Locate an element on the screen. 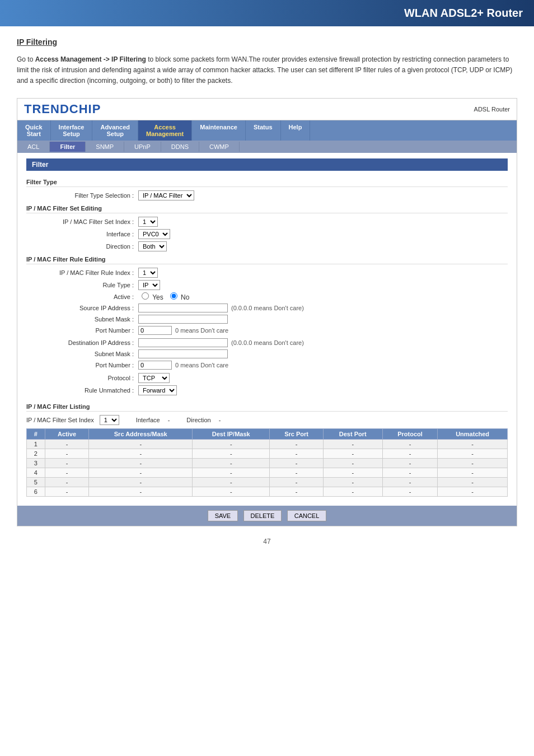 The height and width of the screenshot is (756, 534). sub-nav-ddns: DDNS is located at coordinates (180, 147).